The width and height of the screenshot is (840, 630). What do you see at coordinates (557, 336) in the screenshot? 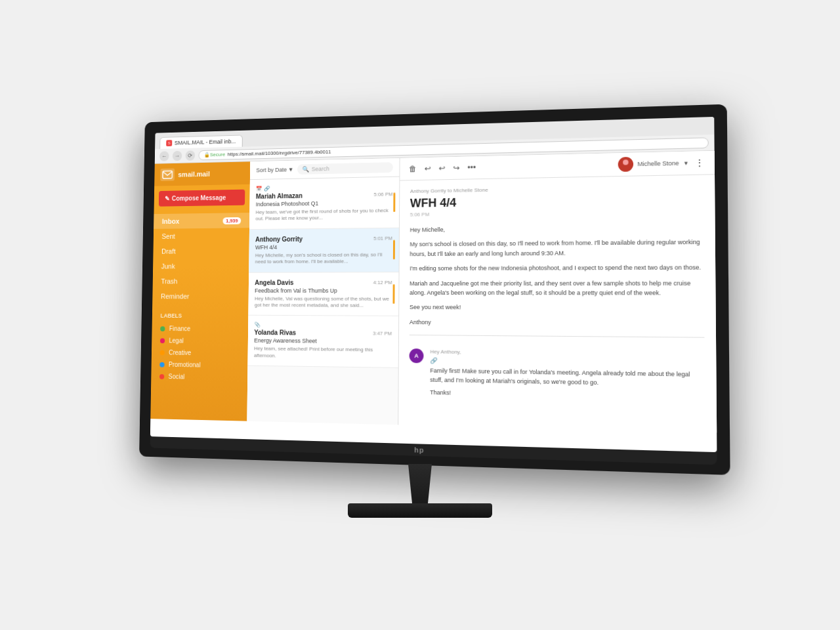
I see `thread-divider` at bounding box center [557, 336].